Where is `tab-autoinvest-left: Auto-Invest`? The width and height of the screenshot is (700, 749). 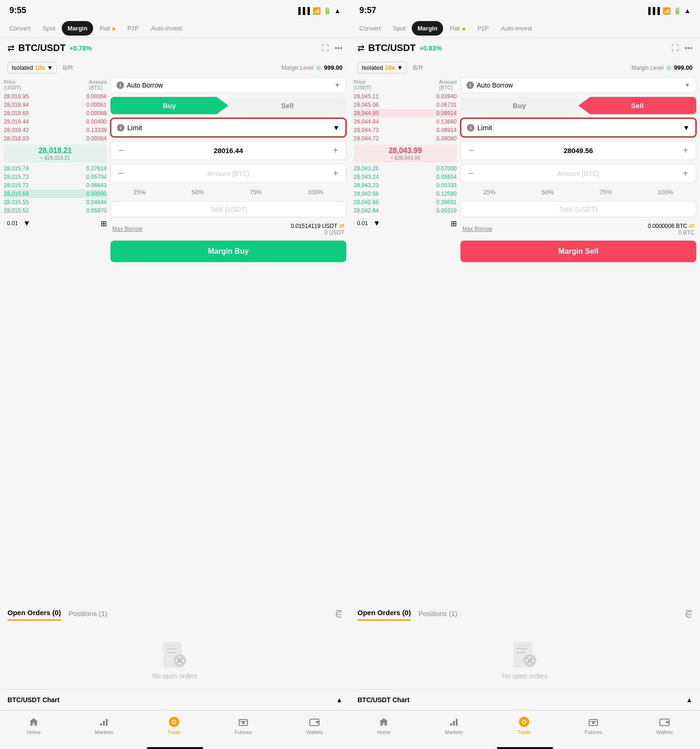
tab-autoinvest-left: Auto-Invest is located at coordinates (167, 28).